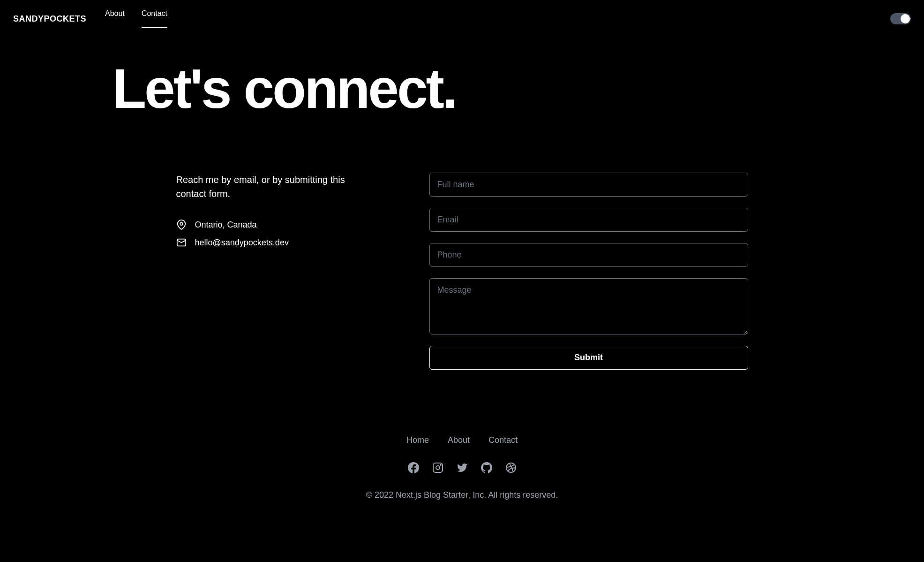 Image resolution: width=924 pixels, height=562 pixels. I want to click on contact-intro: Reach me by email, or by submitting this…, so click(275, 187).